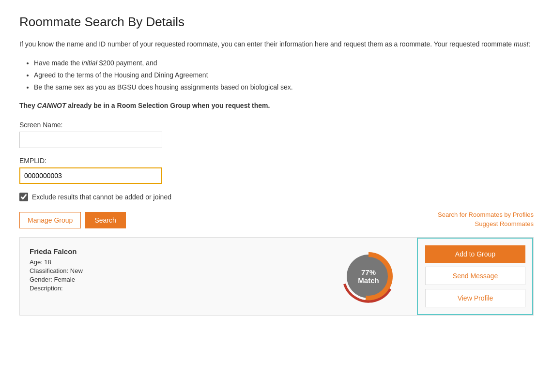 The width and height of the screenshot is (553, 392). I want to click on result-description: Description:, so click(170, 288).